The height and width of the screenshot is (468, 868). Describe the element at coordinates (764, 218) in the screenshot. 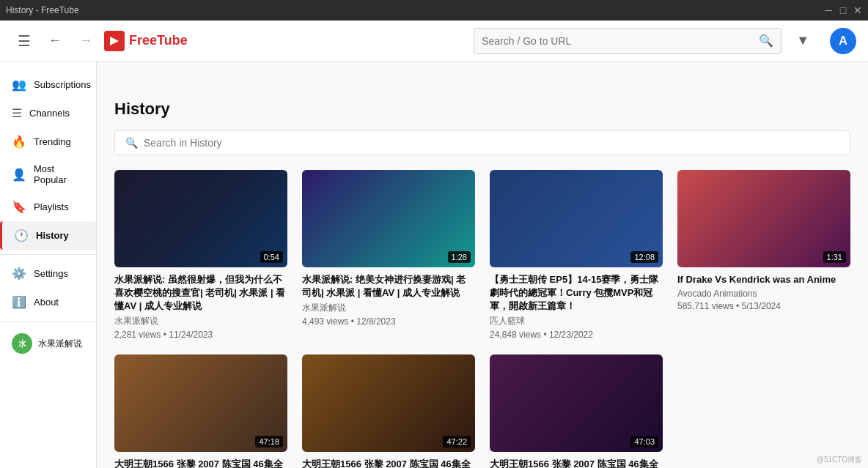

I see `video-thumbnail: 1:31` at that location.